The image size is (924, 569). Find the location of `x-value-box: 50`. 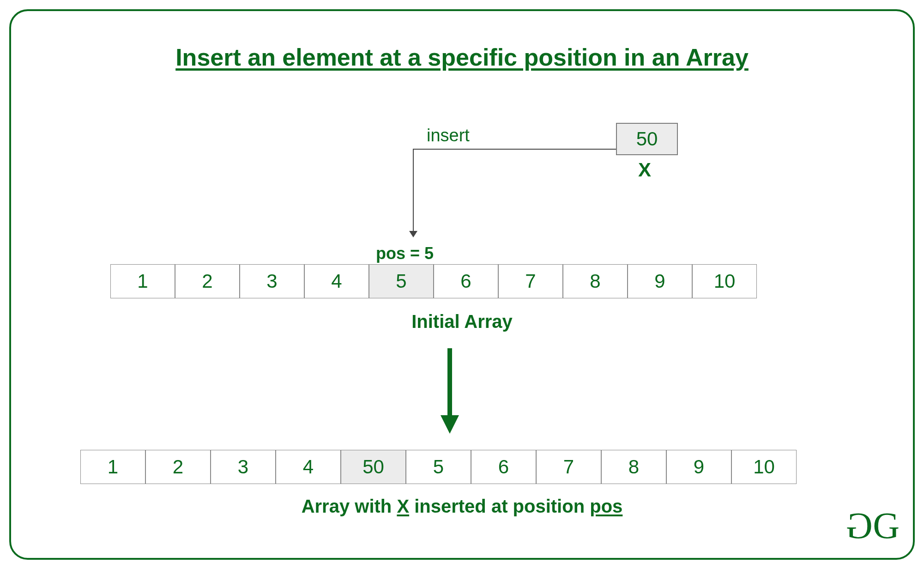

x-value-box: 50 is located at coordinates (647, 139).